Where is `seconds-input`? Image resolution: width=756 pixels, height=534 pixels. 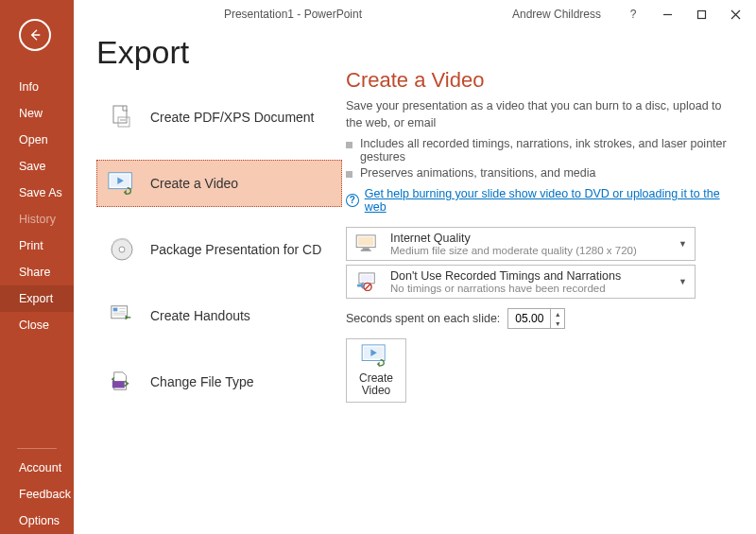 seconds-input is located at coordinates (529, 319).